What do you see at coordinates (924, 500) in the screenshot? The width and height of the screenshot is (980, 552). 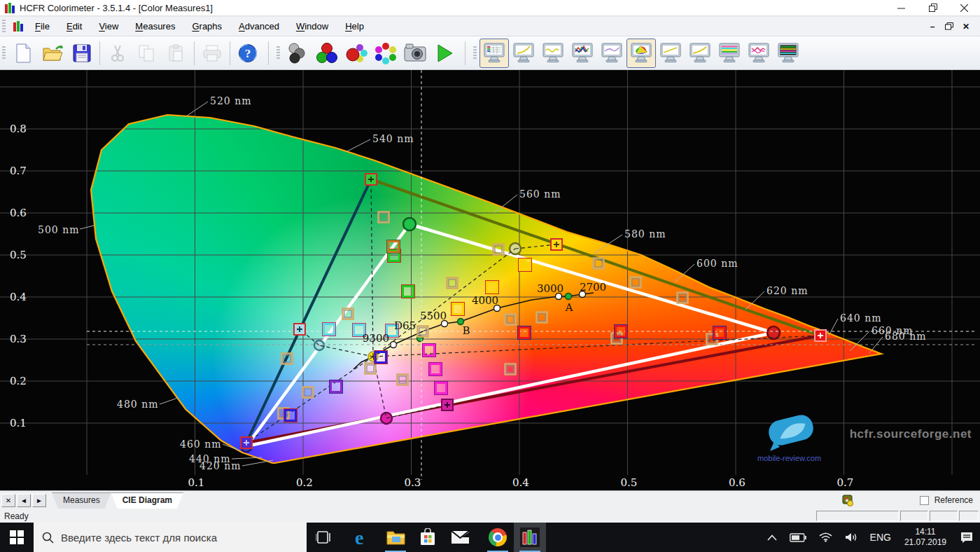 I see `reference-checkbox` at bounding box center [924, 500].